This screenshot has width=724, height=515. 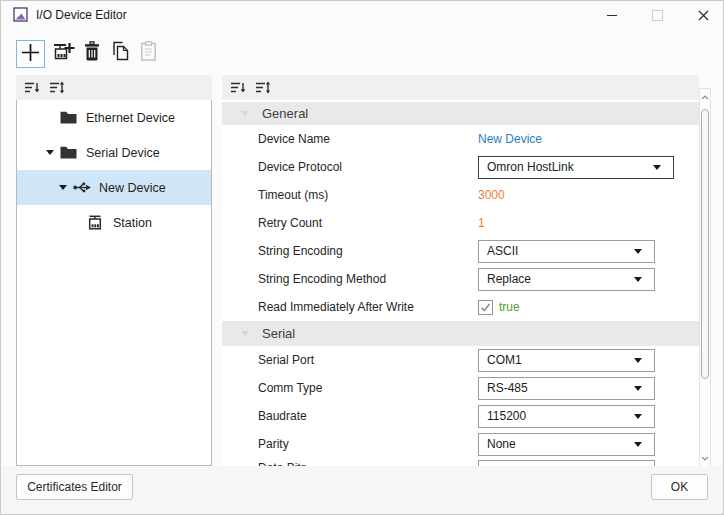 I want to click on paste-button, so click(x=148, y=53).